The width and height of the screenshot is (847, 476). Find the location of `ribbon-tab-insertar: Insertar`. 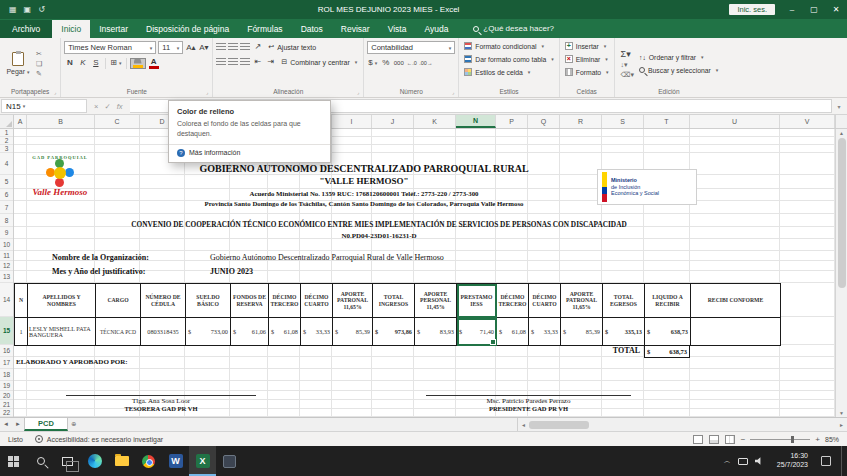

ribbon-tab-insertar: Insertar is located at coordinates (114, 29).